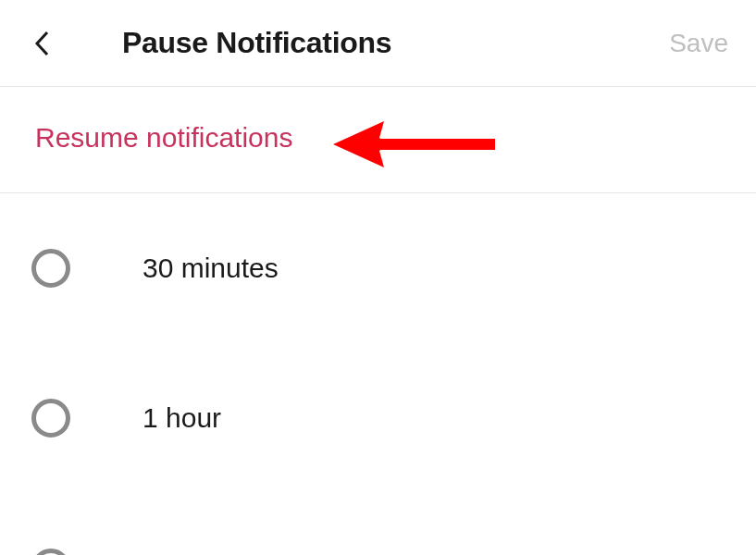  What do you see at coordinates (699, 43) in the screenshot?
I see `save-button: Save` at bounding box center [699, 43].